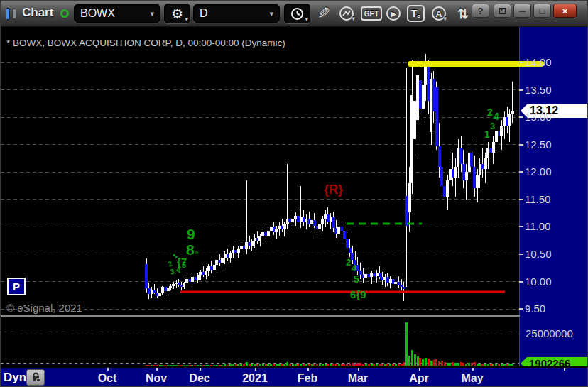 The width and height of the screenshot is (588, 387). What do you see at coordinates (324, 13) in the screenshot?
I see `draw-pencil-button: ✎` at bounding box center [324, 13].